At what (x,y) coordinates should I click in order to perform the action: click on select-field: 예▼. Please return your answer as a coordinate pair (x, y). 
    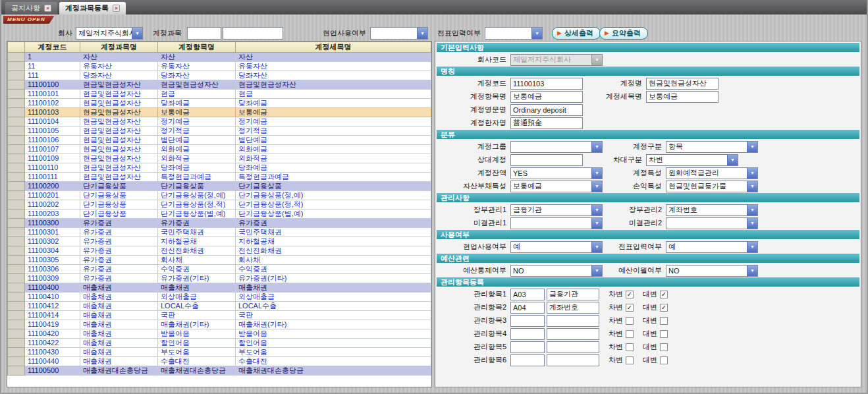
    Looking at the image, I should click on (712, 247).